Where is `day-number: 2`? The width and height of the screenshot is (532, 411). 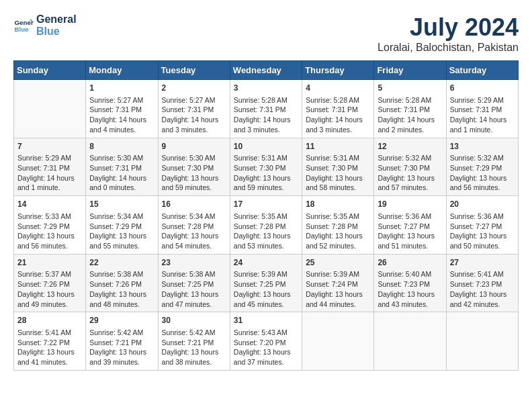
day-number: 2 is located at coordinates (194, 89).